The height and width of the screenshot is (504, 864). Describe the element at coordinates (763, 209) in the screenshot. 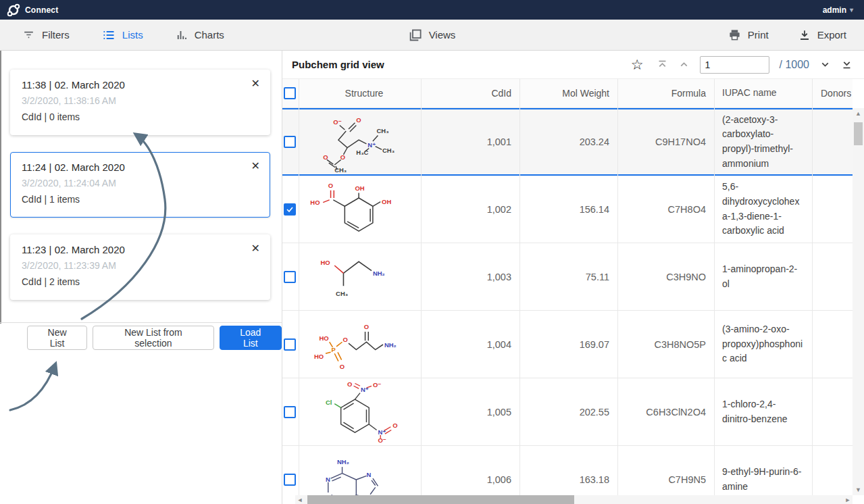

I see `iupac-value: 5,6-dihydroxycyclohexa-1,3-diene-1-carbo…` at that location.